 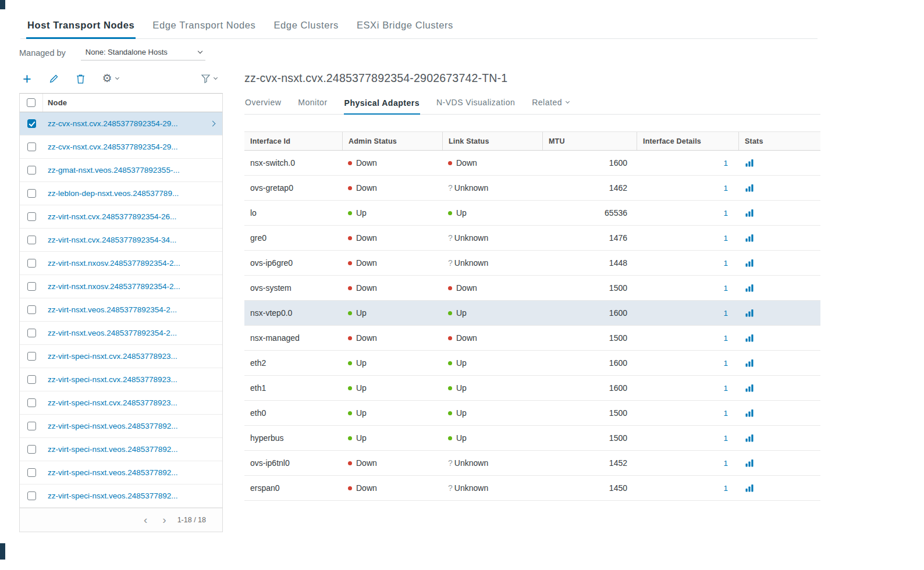 What do you see at coordinates (27, 79) in the screenshot?
I see `add-button: +` at bounding box center [27, 79].